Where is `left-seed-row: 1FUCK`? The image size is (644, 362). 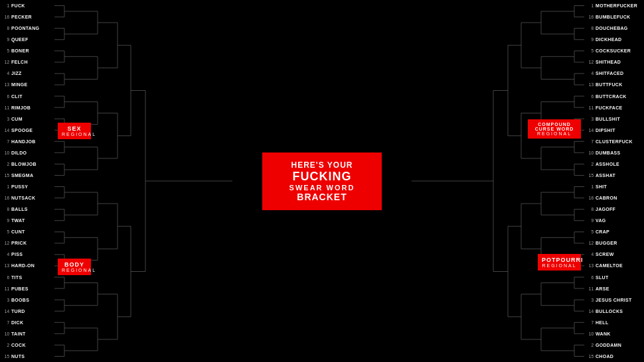
left-seed-row: 1FUCK is located at coordinates (27, 5).